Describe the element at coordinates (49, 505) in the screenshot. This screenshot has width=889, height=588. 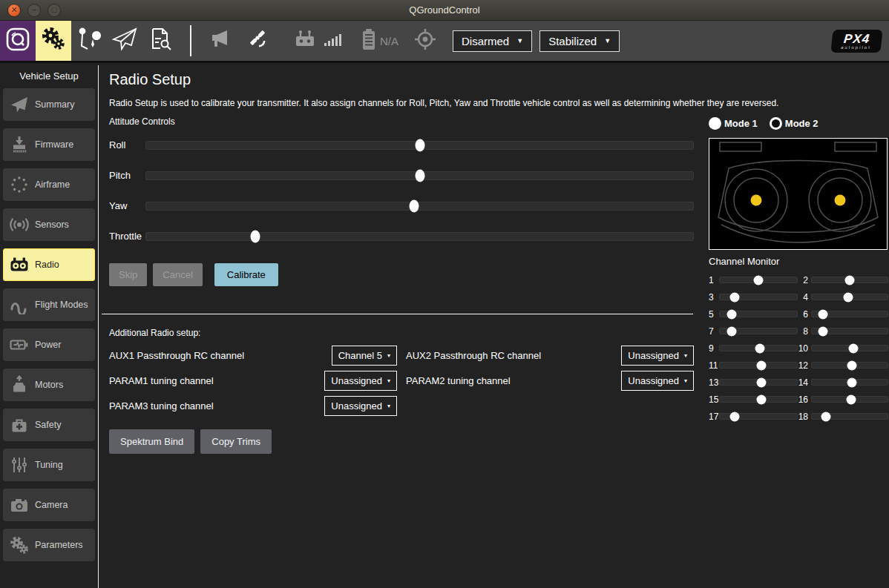
I see `sidebar-item-camera: Camera` at that location.